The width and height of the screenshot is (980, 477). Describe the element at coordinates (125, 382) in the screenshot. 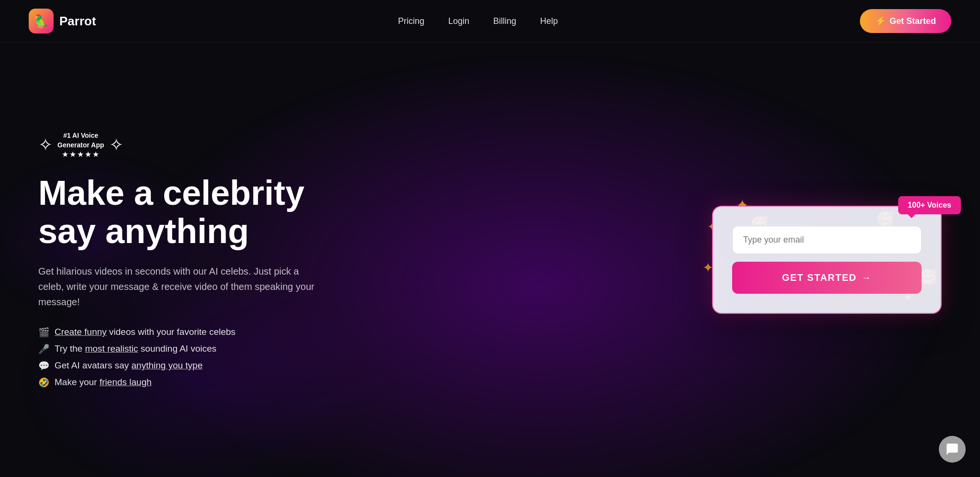

I see `feature-underline-4: friends laugh` at that location.